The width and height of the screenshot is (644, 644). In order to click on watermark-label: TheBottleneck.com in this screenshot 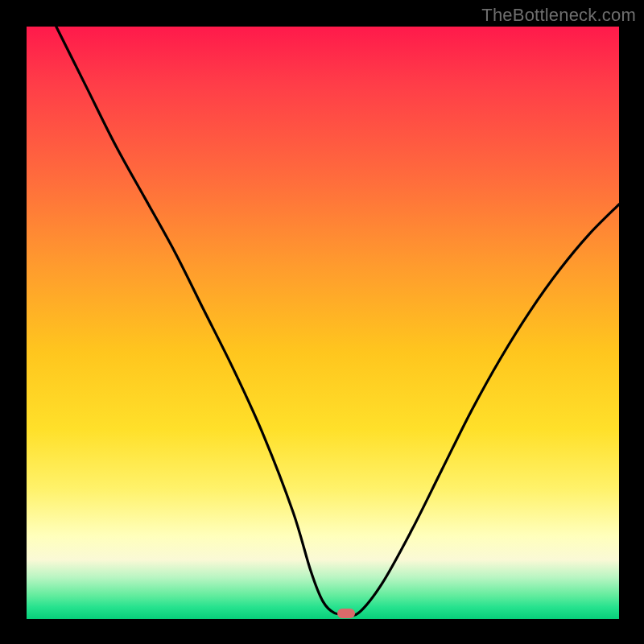, I will do `click(559, 15)`.